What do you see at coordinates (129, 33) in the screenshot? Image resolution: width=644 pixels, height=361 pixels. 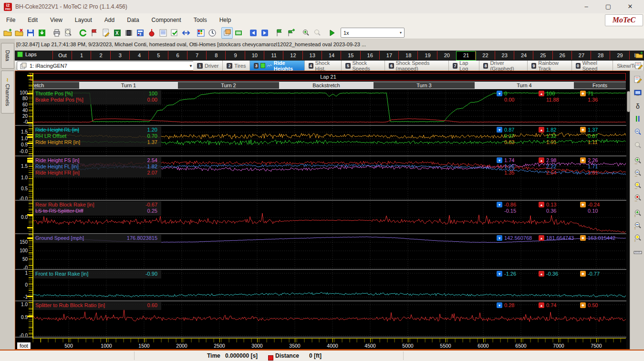 I see `video-film-icon` at bounding box center [129, 33].